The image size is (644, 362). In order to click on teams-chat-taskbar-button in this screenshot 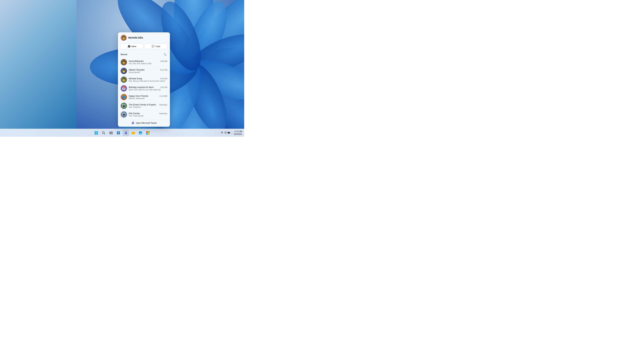, I will do `click(126, 133)`.